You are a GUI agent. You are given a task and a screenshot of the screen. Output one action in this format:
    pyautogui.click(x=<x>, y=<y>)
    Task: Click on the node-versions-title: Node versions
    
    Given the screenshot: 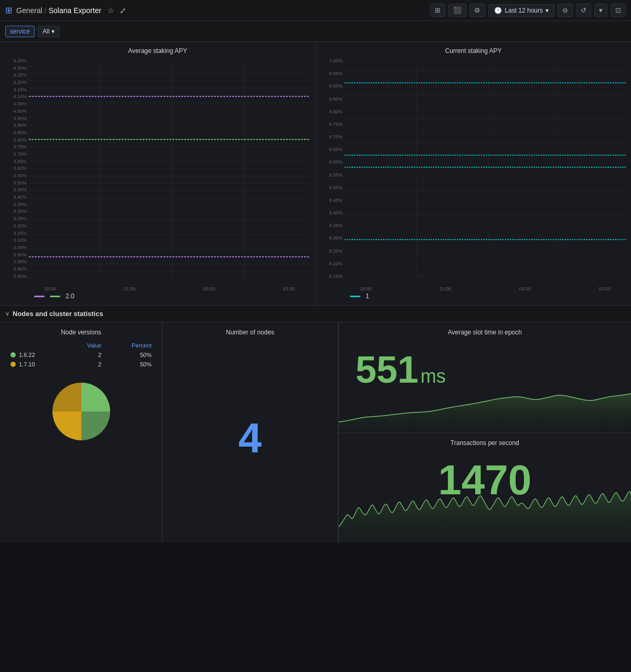 What is the action you would take?
    pyautogui.click(x=81, y=332)
    